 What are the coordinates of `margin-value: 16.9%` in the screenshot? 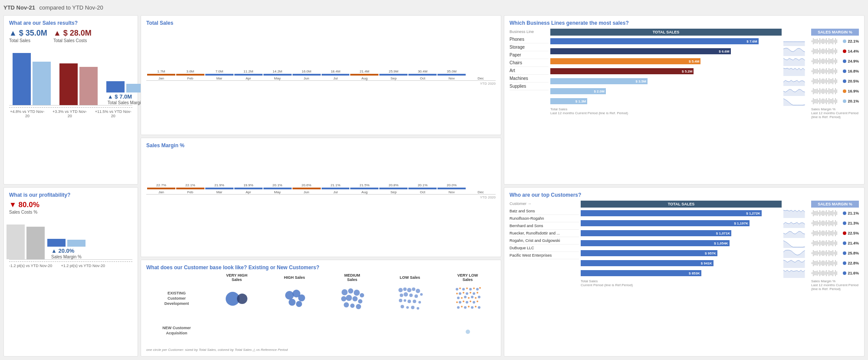 It's located at (853, 91).